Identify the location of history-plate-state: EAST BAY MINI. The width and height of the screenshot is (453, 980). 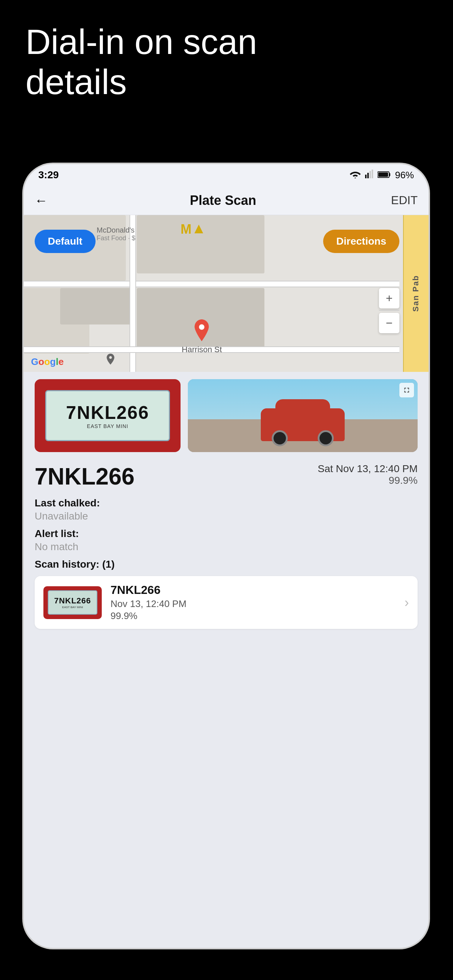
(72, 607).